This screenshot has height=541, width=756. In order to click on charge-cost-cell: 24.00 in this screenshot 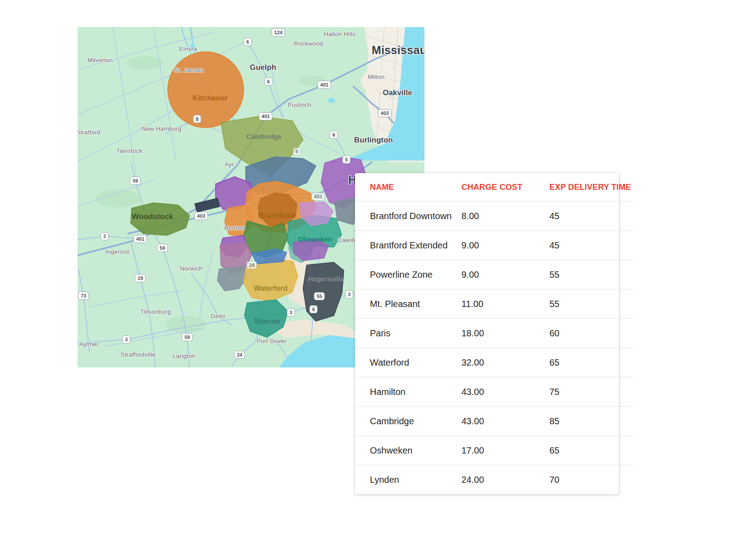, I will do `click(505, 480)`.